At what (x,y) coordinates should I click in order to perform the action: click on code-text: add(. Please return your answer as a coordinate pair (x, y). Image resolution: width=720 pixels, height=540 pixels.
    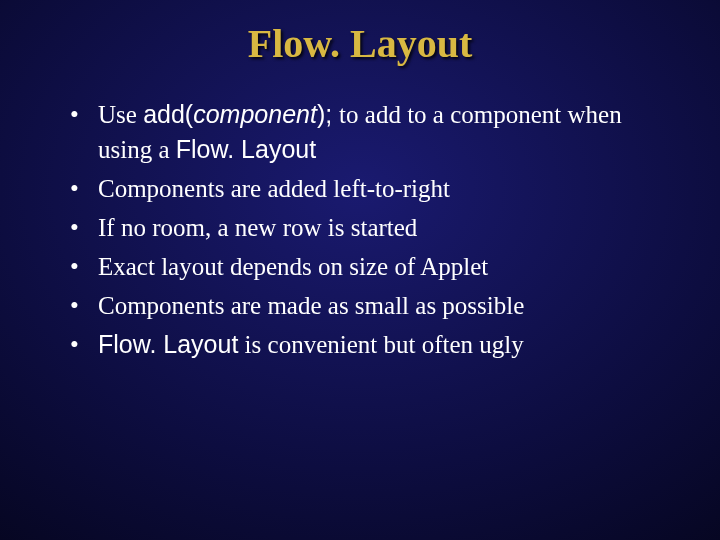
    Looking at the image, I should click on (168, 114).